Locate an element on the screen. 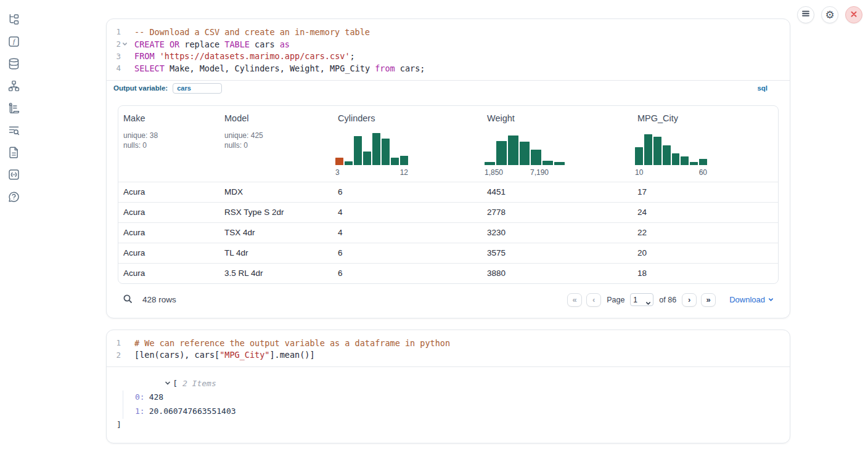 The image size is (868, 449). code-line: 1-- Download a CSV and create an in-memo… is located at coordinates (451, 32).